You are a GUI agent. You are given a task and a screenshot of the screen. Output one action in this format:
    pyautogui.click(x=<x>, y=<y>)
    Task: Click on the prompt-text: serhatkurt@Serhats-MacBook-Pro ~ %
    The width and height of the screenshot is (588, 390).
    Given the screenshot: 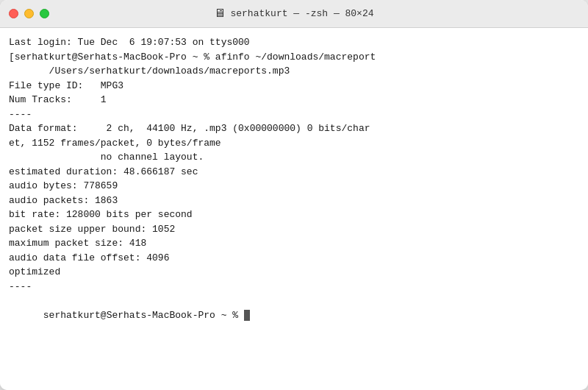 What is the action you would take?
    pyautogui.click(x=144, y=315)
    